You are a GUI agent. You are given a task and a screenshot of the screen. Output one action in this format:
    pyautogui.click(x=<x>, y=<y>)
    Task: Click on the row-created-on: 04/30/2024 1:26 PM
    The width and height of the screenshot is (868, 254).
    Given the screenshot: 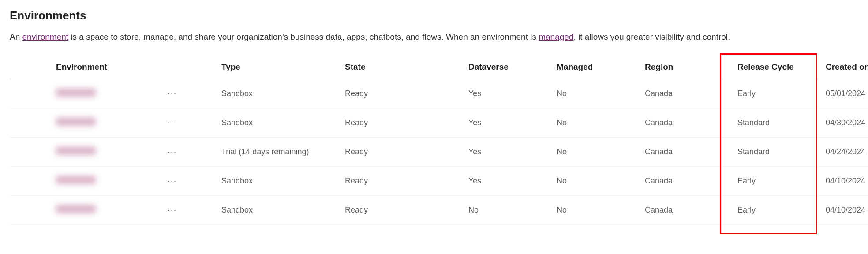 What is the action you would take?
    pyautogui.click(x=847, y=123)
    